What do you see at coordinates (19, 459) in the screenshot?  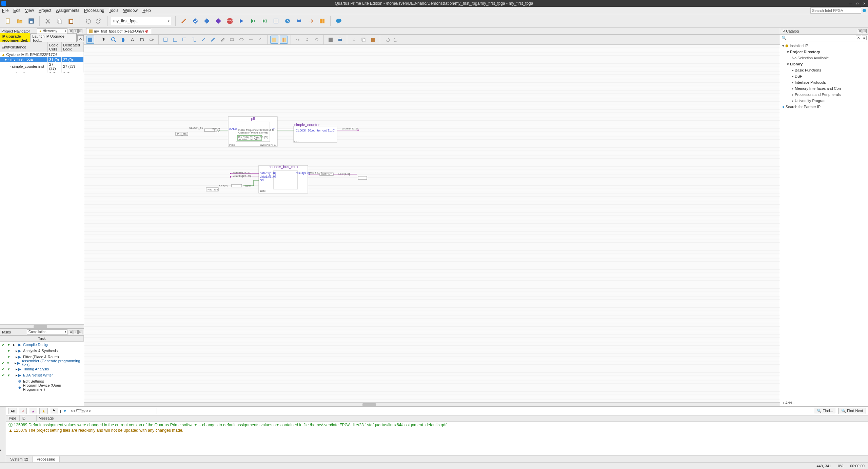 I see `tab-system: System (2)` at bounding box center [19, 459].